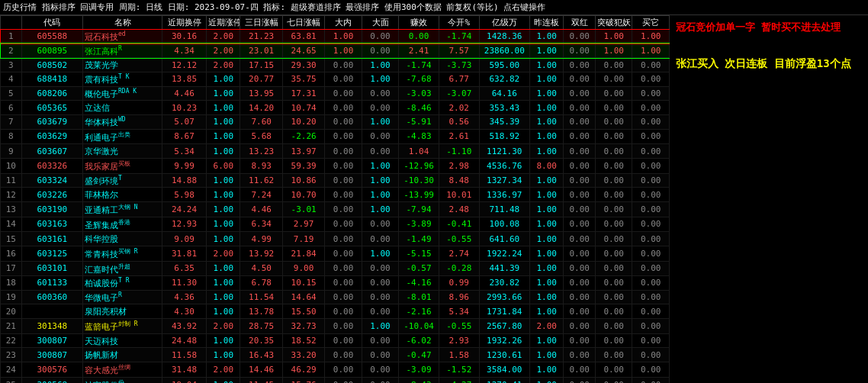 The width and height of the screenshot is (868, 383). I want to click on row-code: 603679, so click(52, 122).